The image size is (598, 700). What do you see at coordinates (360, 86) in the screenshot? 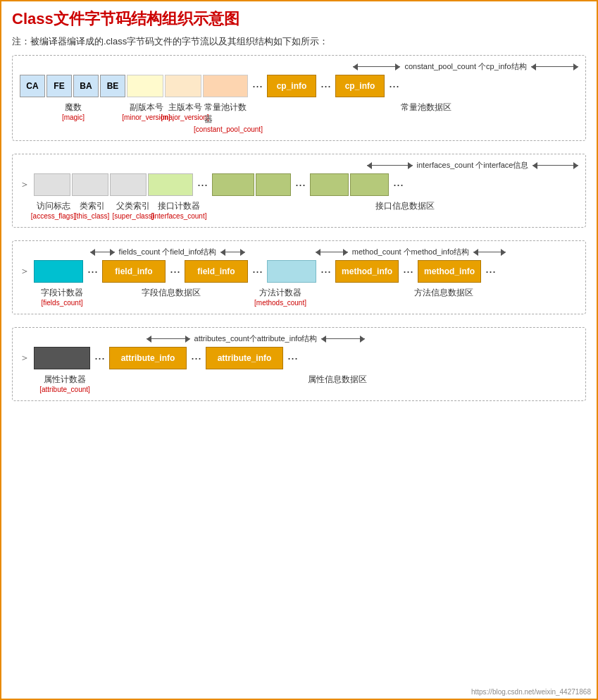
I see `block-cpinfo-2: cp_info` at bounding box center [360, 86].